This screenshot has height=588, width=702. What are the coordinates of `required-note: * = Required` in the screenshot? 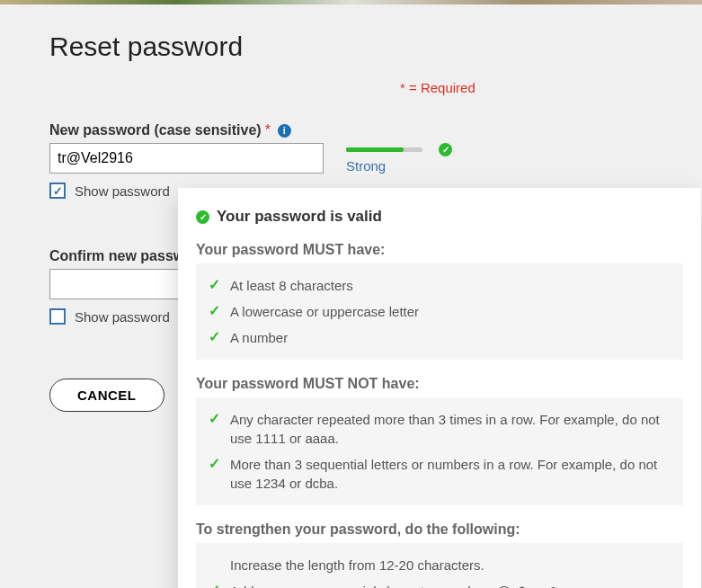 It's located at (527, 88).